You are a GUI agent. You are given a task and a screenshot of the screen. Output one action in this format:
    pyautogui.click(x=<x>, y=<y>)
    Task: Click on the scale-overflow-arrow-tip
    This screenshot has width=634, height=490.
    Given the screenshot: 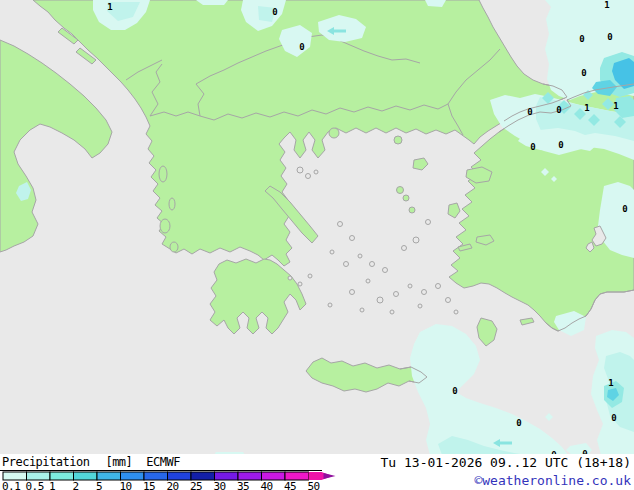 What is the action you would take?
    pyautogui.click(x=330, y=476)
    